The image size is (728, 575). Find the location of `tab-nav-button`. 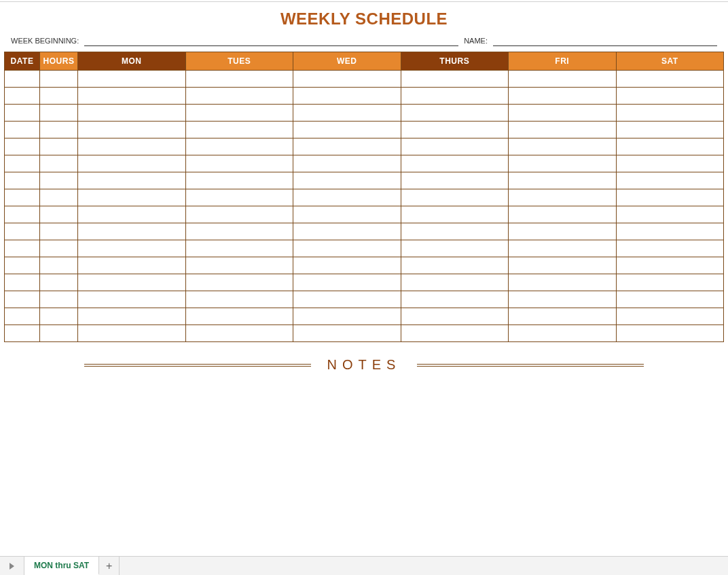

tab-nav-button is located at coordinates (12, 566).